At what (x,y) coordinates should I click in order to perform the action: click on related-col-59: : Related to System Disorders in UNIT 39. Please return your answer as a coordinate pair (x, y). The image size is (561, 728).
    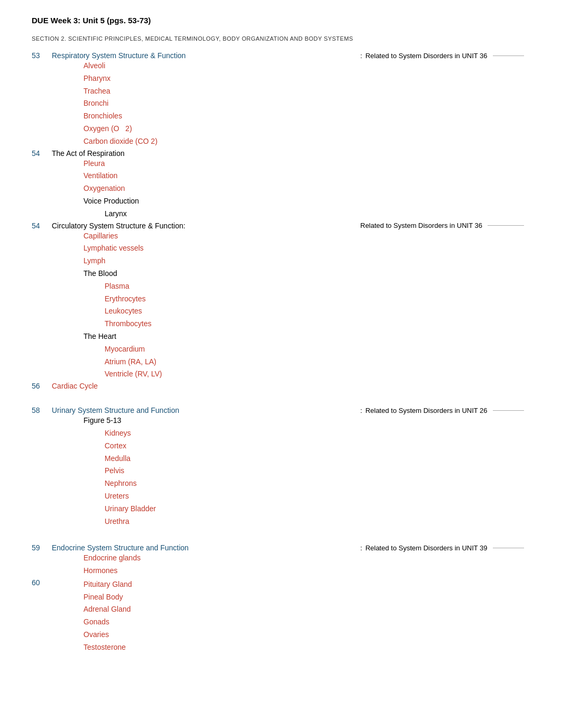
    Looking at the image, I should click on (445, 548).